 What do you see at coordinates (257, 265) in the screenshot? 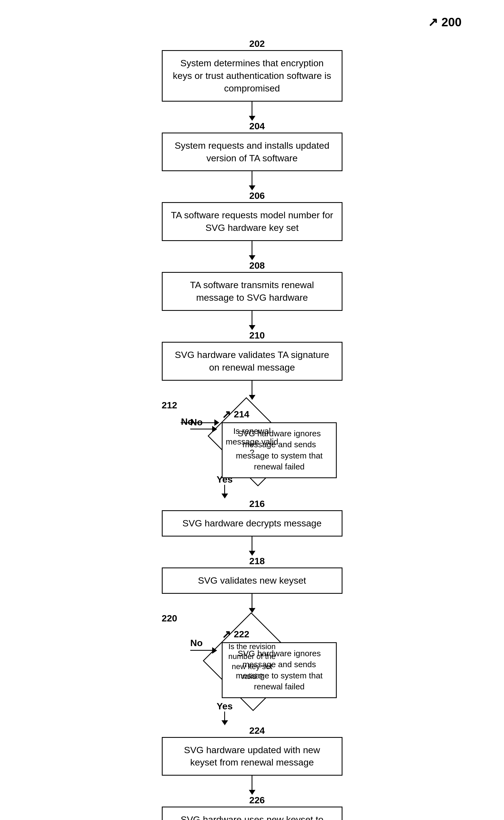
I see `label-208: 208` at bounding box center [257, 265].